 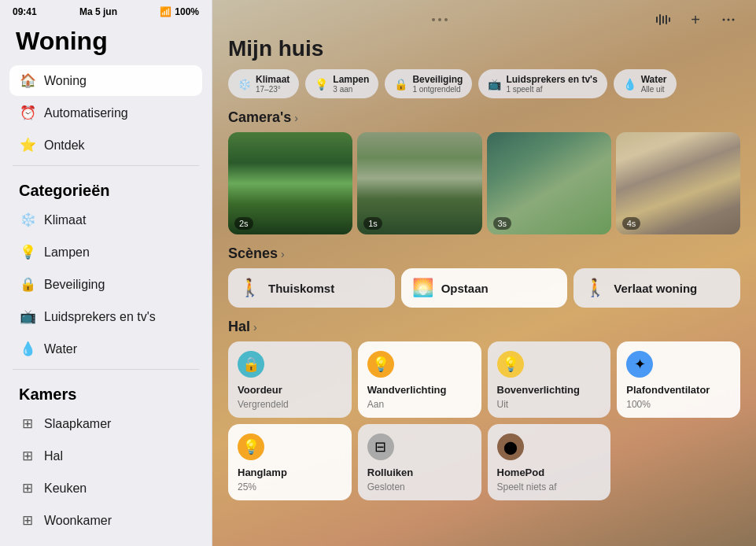 I want to click on pill-luidsprekers: 📺 Luidsprekers en tv's 1 speelt af, so click(x=543, y=83).